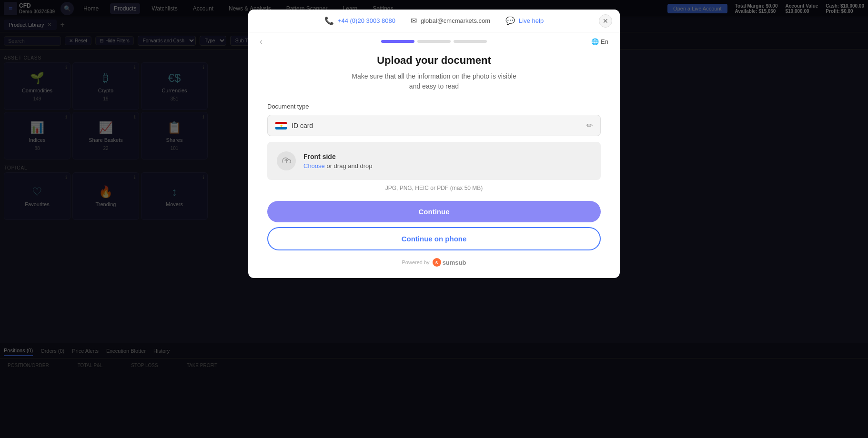  What do you see at coordinates (434, 41) in the screenshot?
I see `progress-indicator` at bounding box center [434, 41].